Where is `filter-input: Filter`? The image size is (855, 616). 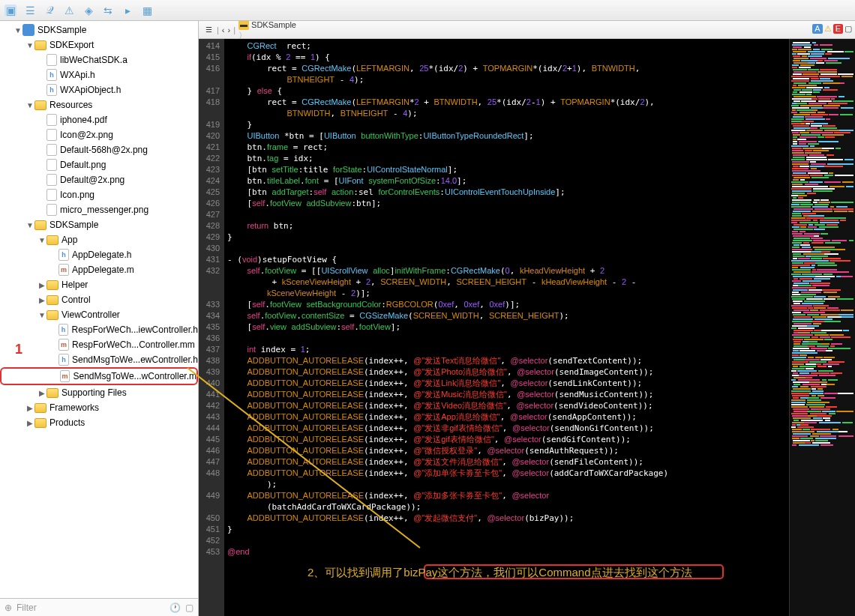 filter-input: Filter is located at coordinates (27, 608).